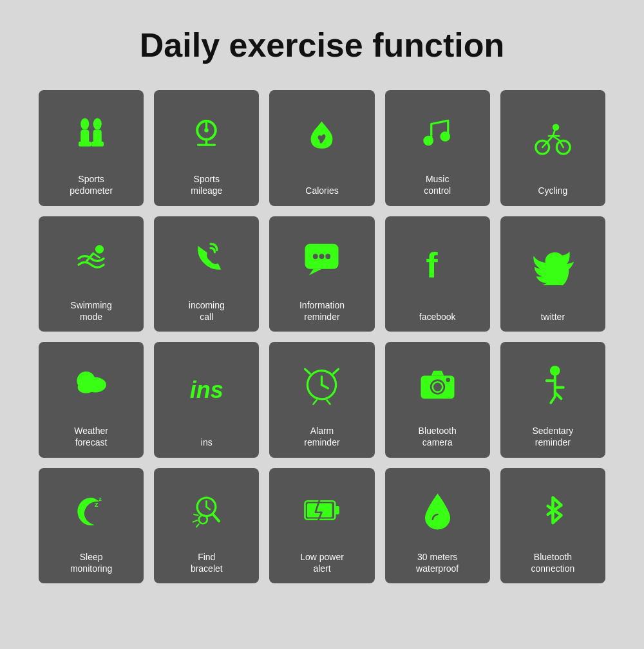 The width and height of the screenshot is (644, 649). What do you see at coordinates (431, 265) in the screenshot?
I see `svg-text: f` at bounding box center [431, 265].